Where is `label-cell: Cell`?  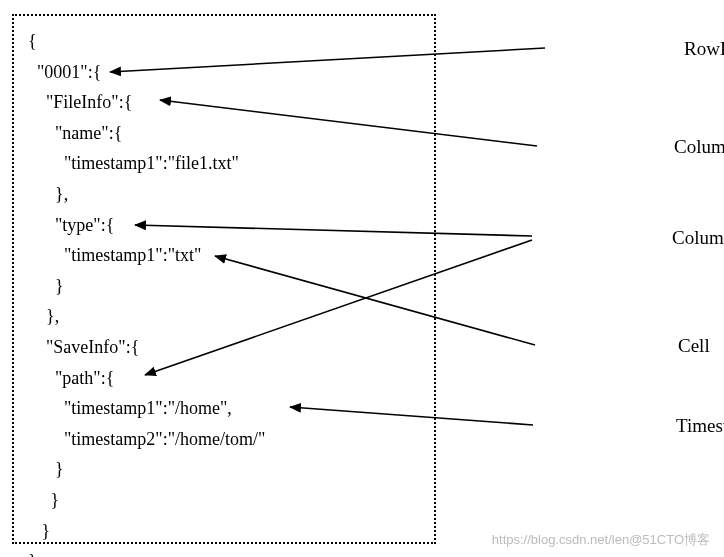
label-cell: Cell is located at coordinates (694, 346).